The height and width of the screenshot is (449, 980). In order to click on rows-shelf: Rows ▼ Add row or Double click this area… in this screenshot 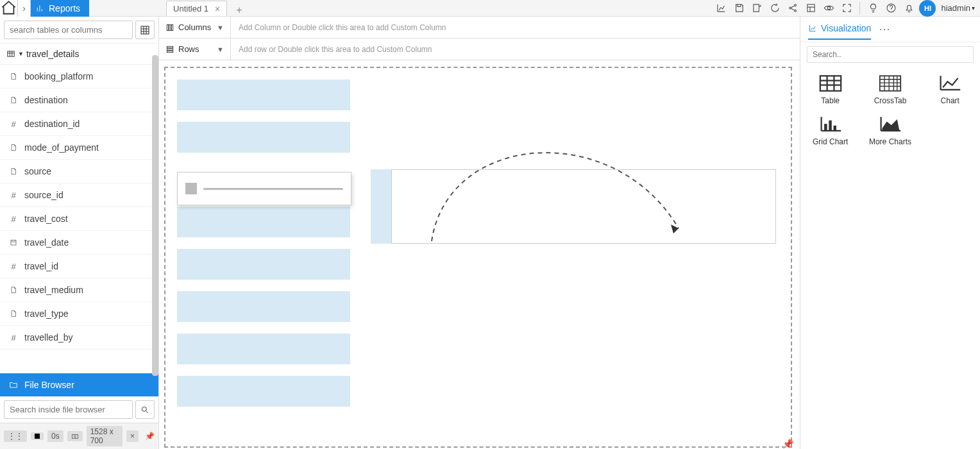, I will do `click(480, 49)`.